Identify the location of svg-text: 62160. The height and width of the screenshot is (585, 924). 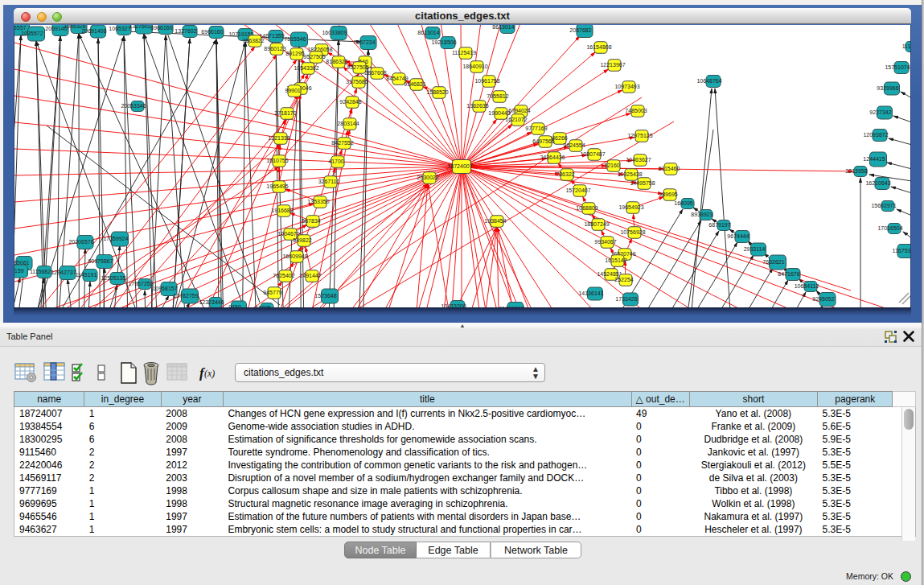
(612, 166).